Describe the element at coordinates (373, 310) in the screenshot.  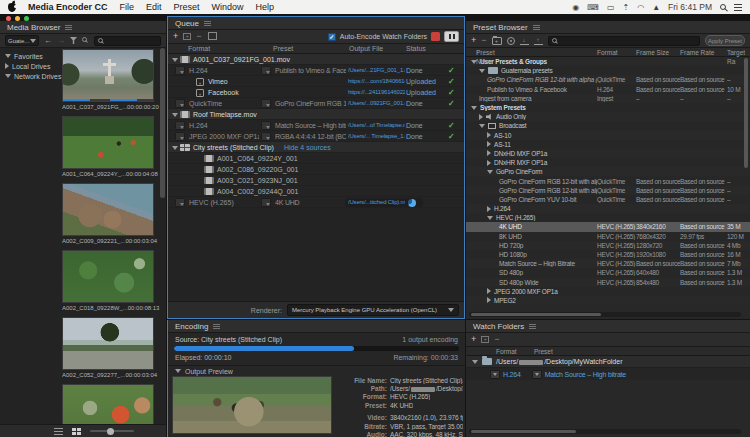
I see `renderer-select: Mercury Playback Engine GPU Acceleration…` at that location.